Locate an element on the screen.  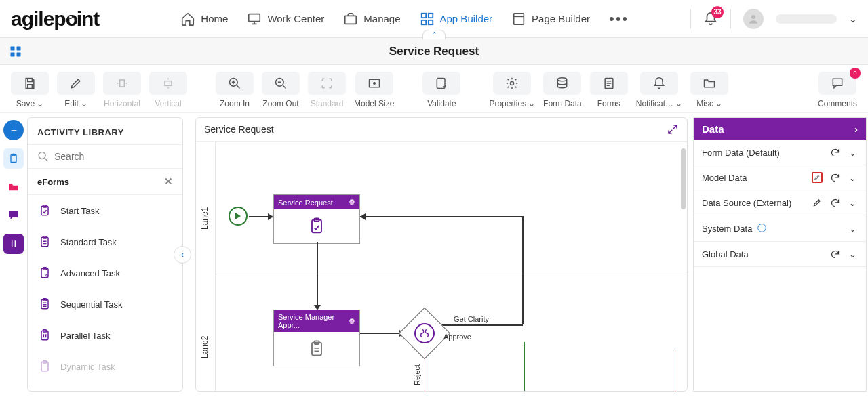
search-input is located at coordinates (114, 156).